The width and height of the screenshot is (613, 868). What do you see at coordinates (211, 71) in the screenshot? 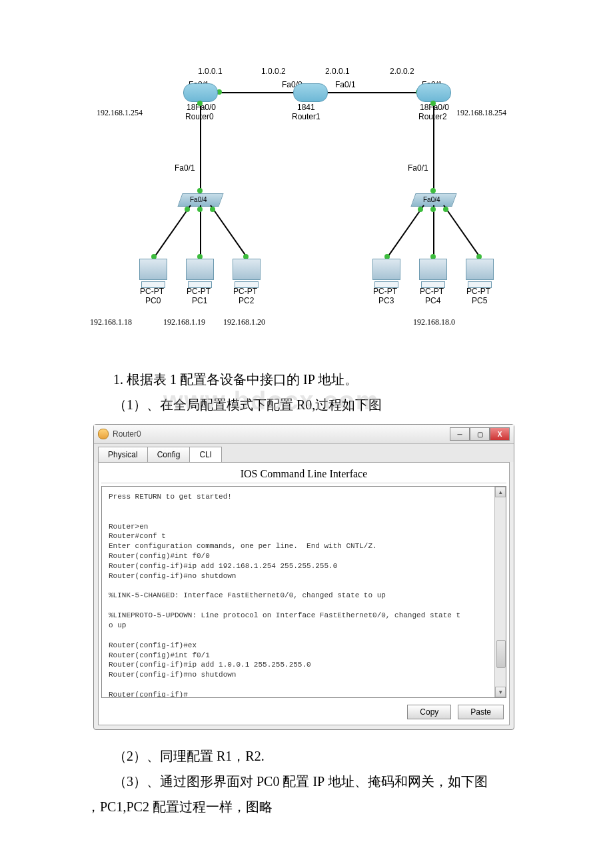
I see `ip-label: 1.0.0.1` at bounding box center [211, 71].